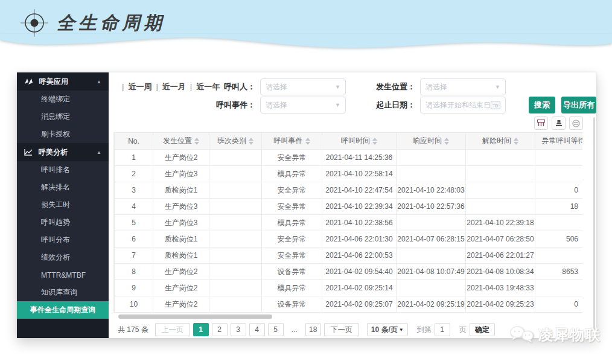 This screenshot has width=612, height=364. Describe the element at coordinates (63, 99) in the screenshot. I see `sidebar-item: 终端绑定` at that location.